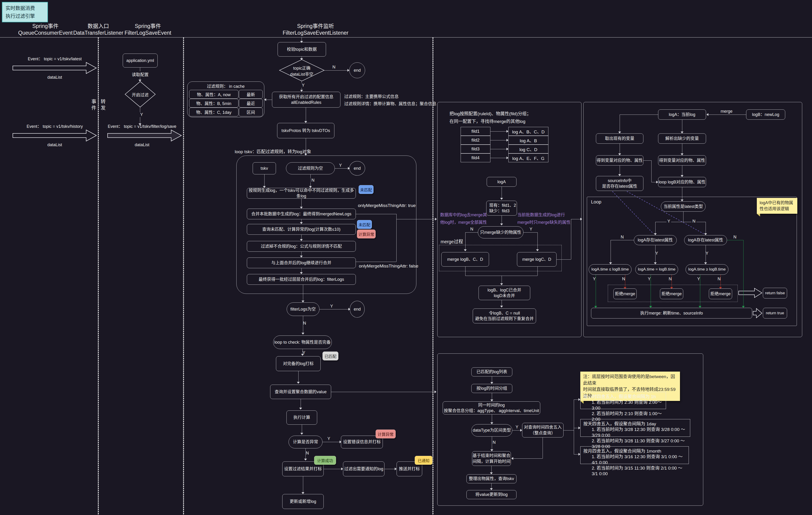 This screenshot has width=812, height=515. I want to click on parse-missing-node: 解析出缺少的变量, so click(682, 139).